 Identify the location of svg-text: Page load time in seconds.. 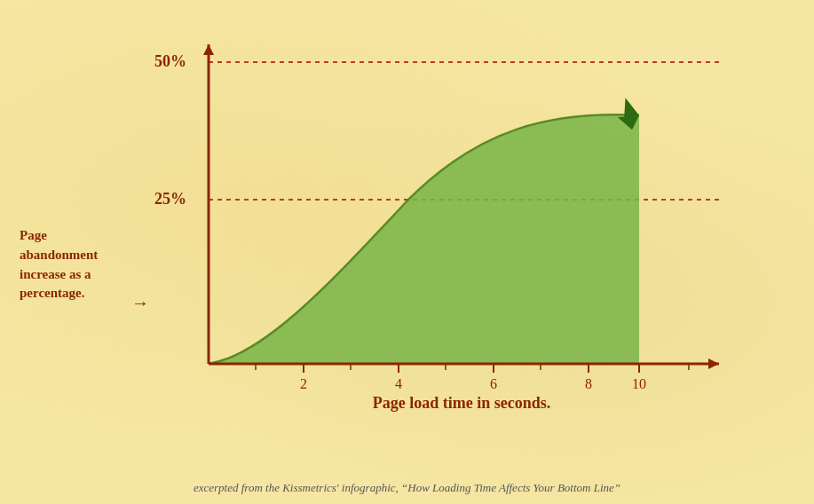
(462, 403).